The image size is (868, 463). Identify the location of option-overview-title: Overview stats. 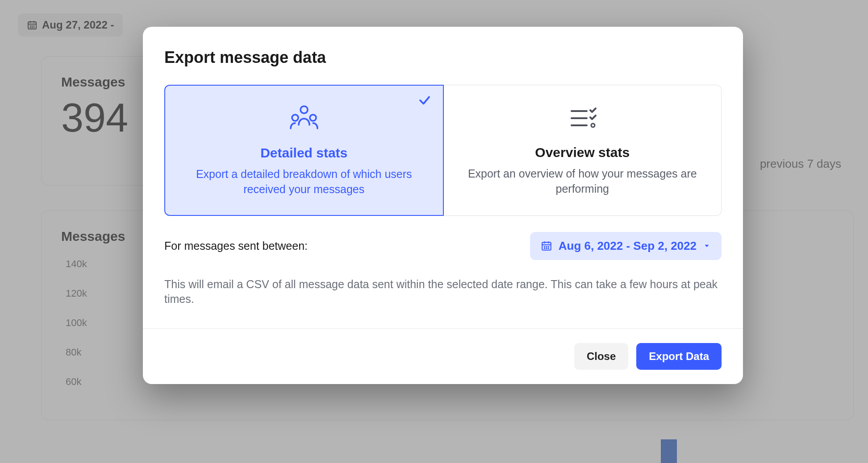
(583, 153).